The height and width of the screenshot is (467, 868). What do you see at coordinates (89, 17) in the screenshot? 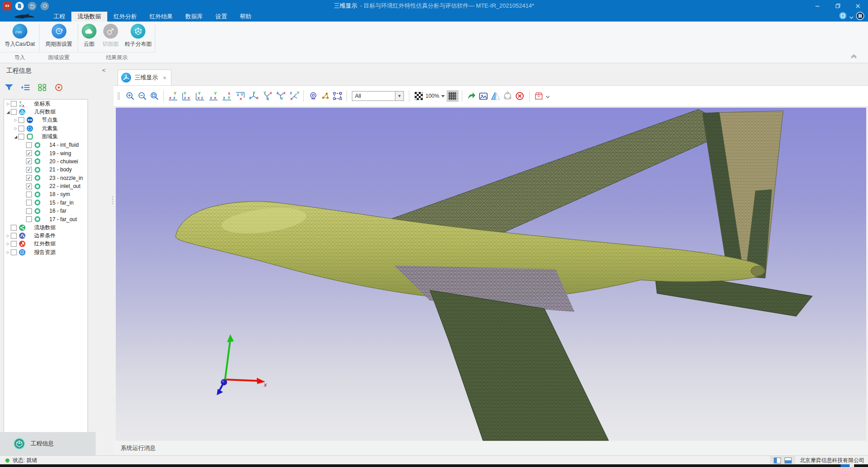
I see `menu-item-流场数据: 流场数据` at bounding box center [89, 17].